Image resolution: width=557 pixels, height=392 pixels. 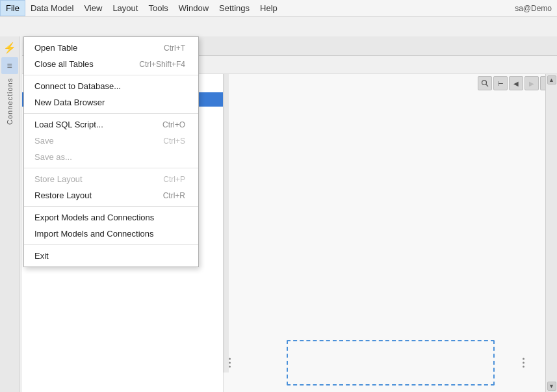 I want to click on canvas-area, so click(x=383, y=363).